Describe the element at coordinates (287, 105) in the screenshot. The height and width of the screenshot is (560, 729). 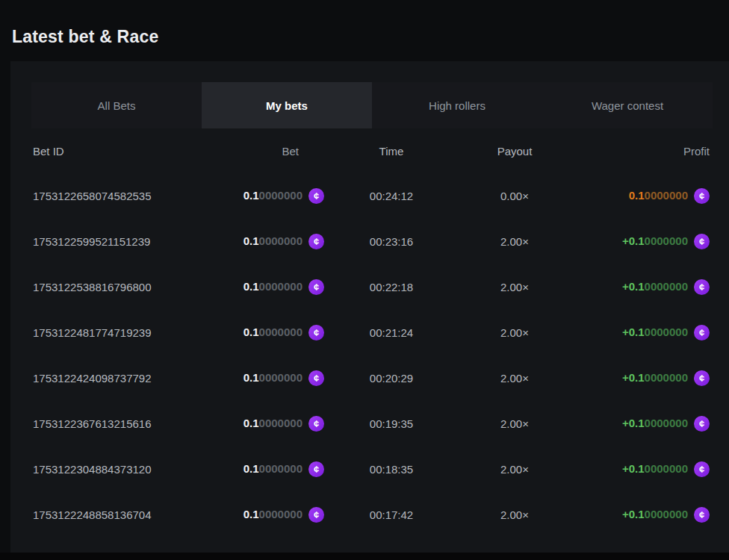
I see `tab-my-bets: My bets` at that location.